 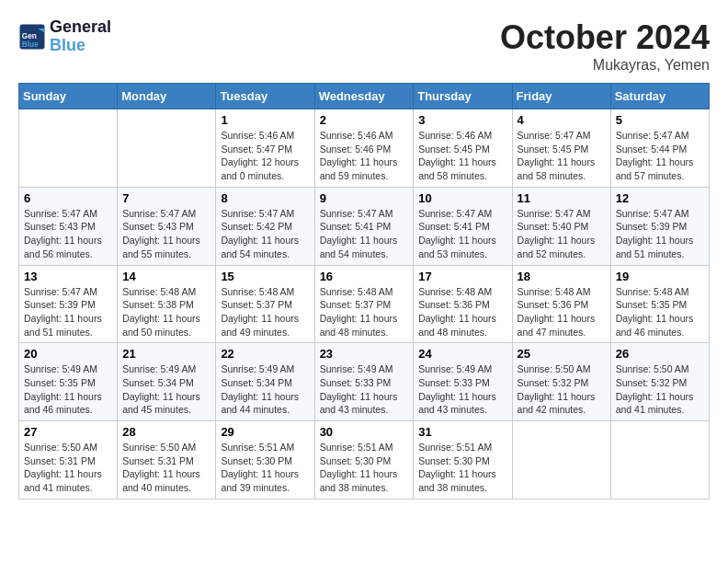 What do you see at coordinates (463, 97) in the screenshot?
I see `weekday-header: Thursday` at bounding box center [463, 97].